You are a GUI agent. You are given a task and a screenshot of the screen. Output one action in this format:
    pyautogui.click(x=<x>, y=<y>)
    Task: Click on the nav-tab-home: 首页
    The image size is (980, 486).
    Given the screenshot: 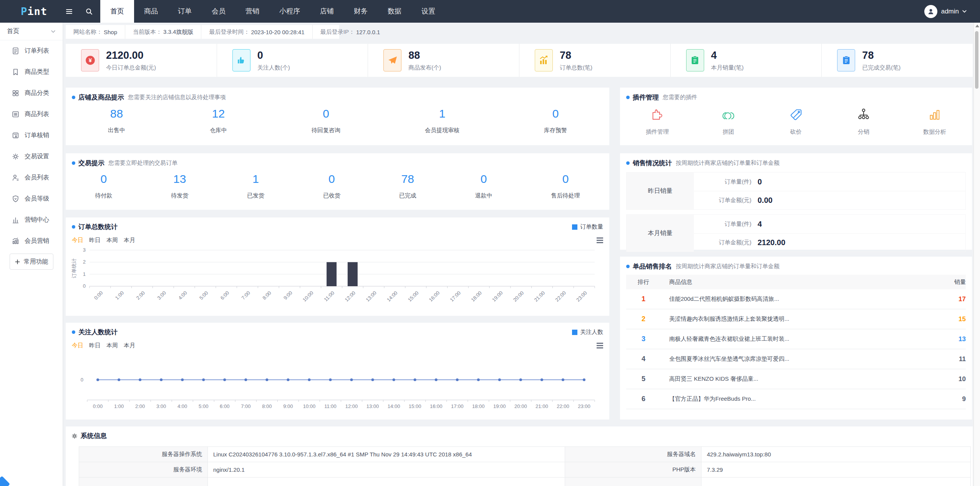 What is the action you would take?
    pyautogui.click(x=117, y=12)
    